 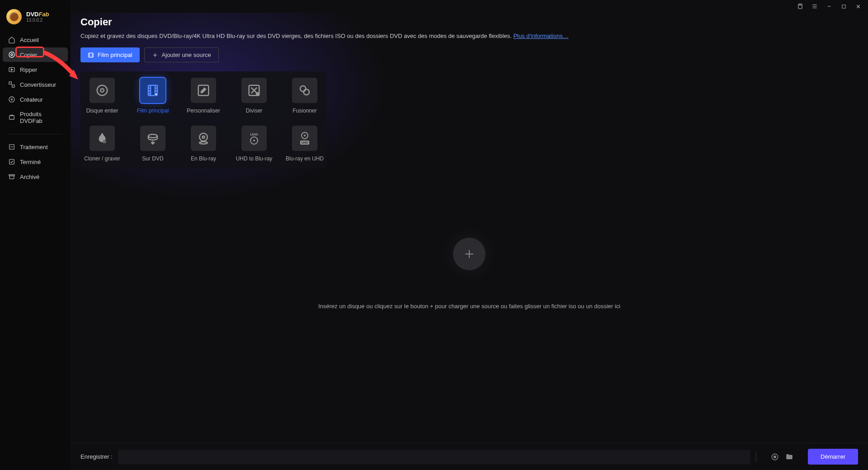 I want to click on nav-label: Archivé, so click(x=30, y=177).